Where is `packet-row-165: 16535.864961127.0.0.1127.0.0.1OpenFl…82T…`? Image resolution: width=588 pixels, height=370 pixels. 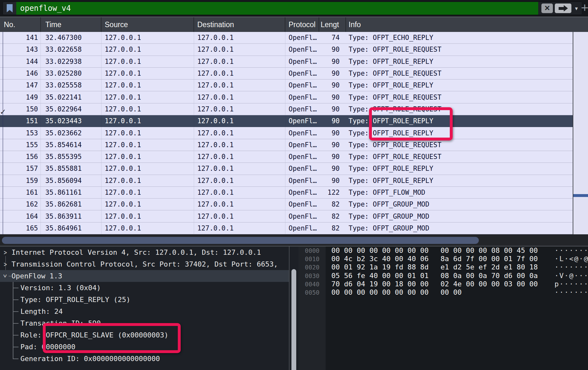 packet-row-165: 16535.864961127.0.0.1127.0.0.1OpenFl…82T… is located at coordinates (286, 229).